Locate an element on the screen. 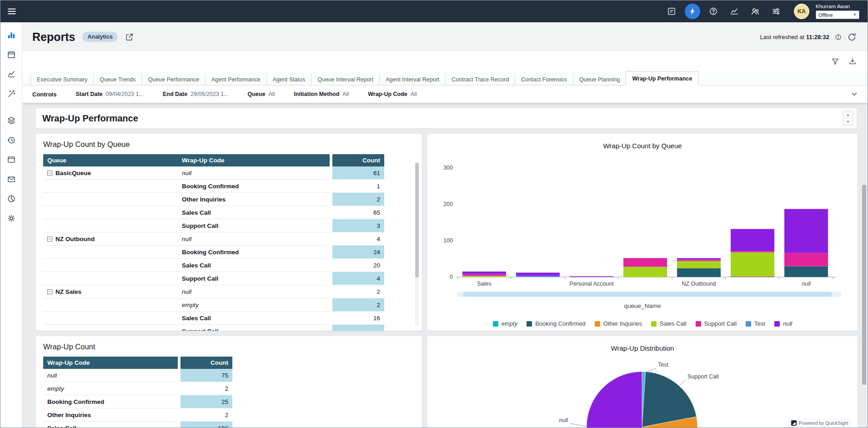 Image resolution: width=868 pixels, height=428 pixels. count-cell: 25 is located at coordinates (206, 402).